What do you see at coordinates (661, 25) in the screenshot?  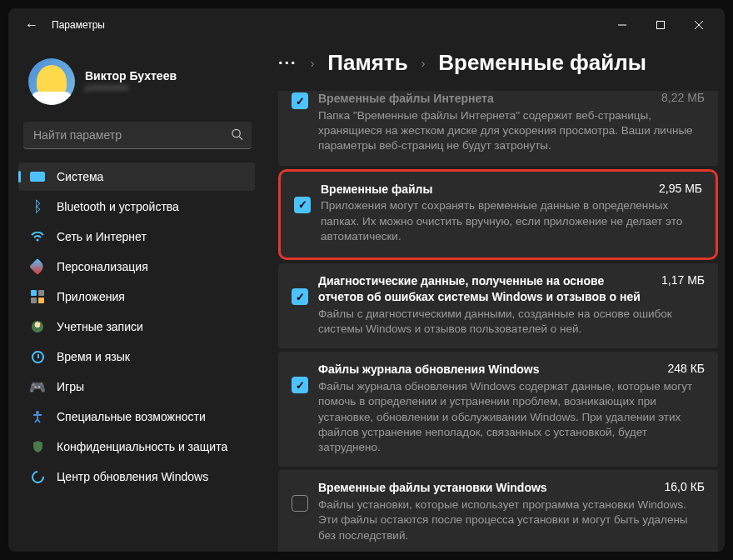 I see `window-controls` at bounding box center [661, 25].